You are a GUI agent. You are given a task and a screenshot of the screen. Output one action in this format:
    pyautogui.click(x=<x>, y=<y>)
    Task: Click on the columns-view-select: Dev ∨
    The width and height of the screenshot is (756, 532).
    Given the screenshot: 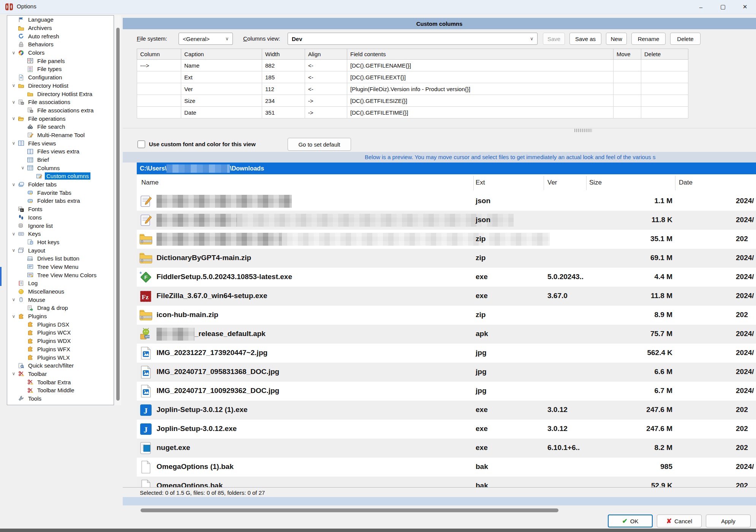 What is the action you would take?
    pyautogui.click(x=413, y=39)
    